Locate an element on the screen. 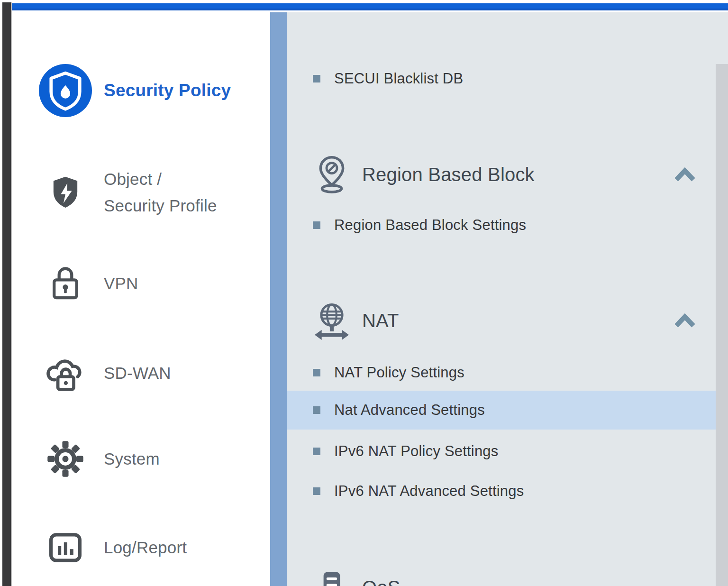  submenu-section-nat: NAT is located at coordinates (501, 320).